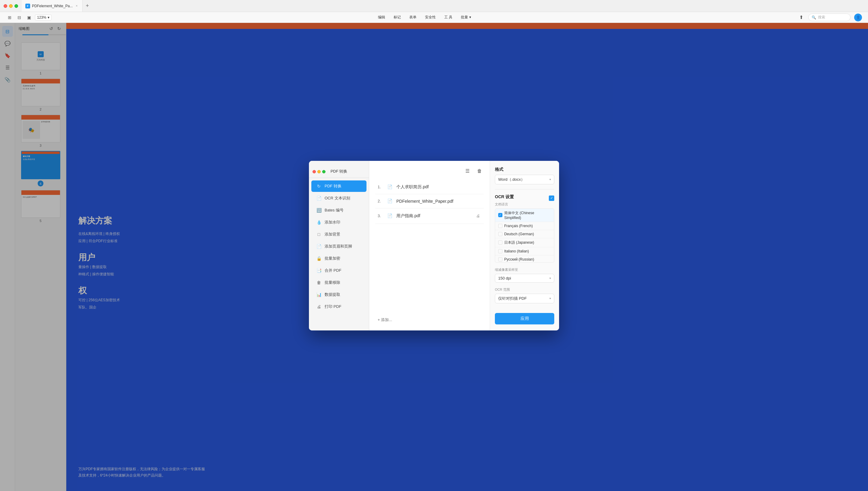  What do you see at coordinates (415, 216) in the screenshot?
I see `file-name-3: 用户指南.pdf` at bounding box center [415, 216].